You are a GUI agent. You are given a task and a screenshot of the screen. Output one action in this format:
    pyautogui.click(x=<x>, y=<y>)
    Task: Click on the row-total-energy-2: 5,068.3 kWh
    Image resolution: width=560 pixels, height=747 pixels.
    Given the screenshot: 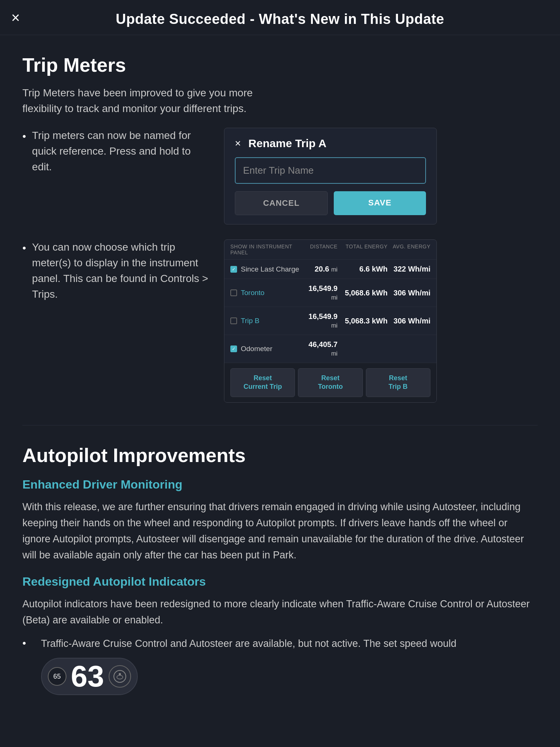 What is the action you would take?
    pyautogui.click(x=363, y=321)
    